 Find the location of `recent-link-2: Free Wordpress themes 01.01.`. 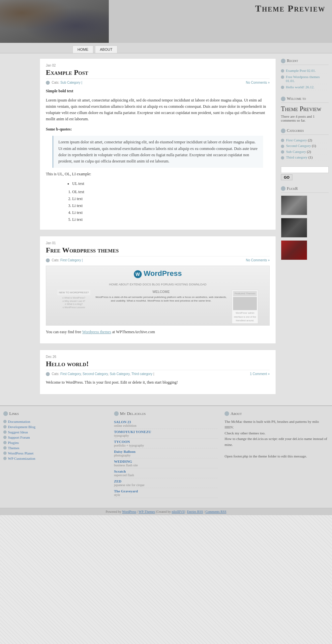

recent-link-2: Free Wordpress themes 01.01. is located at coordinates (307, 79).